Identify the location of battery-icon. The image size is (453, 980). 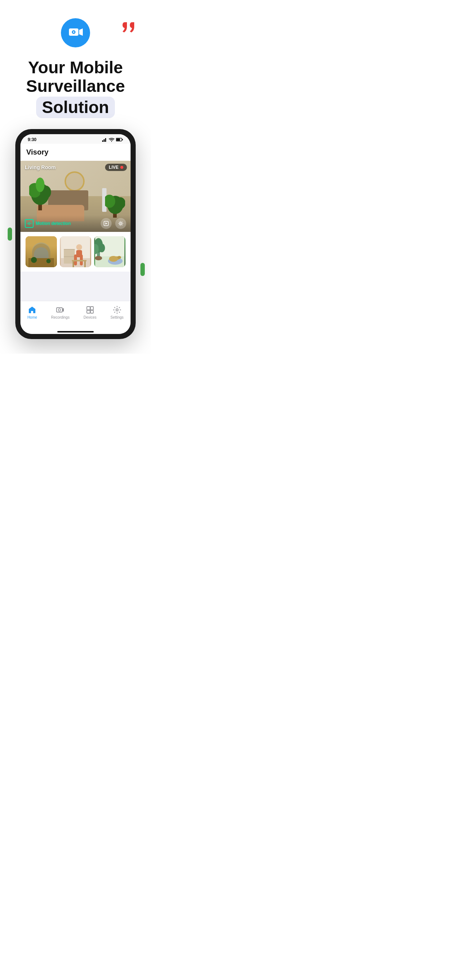
(120, 140).